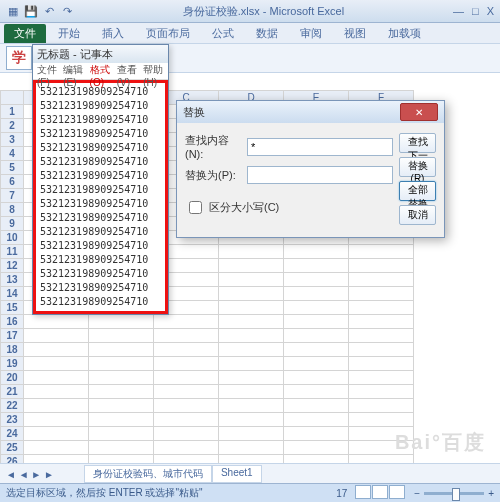  What do you see at coordinates (100, 197) in the screenshot?
I see `notepad-text-area: 5321231989092547105321231989092547105321…` at bounding box center [100, 197].